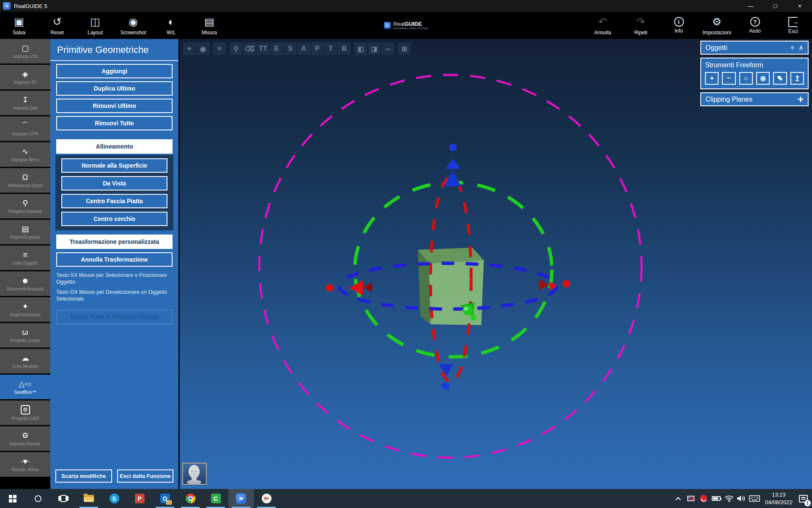 The height and width of the screenshot is (508, 812). What do you see at coordinates (755, 25) in the screenshot?
I see `help-button: ? Aiuto` at bounding box center [755, 25].